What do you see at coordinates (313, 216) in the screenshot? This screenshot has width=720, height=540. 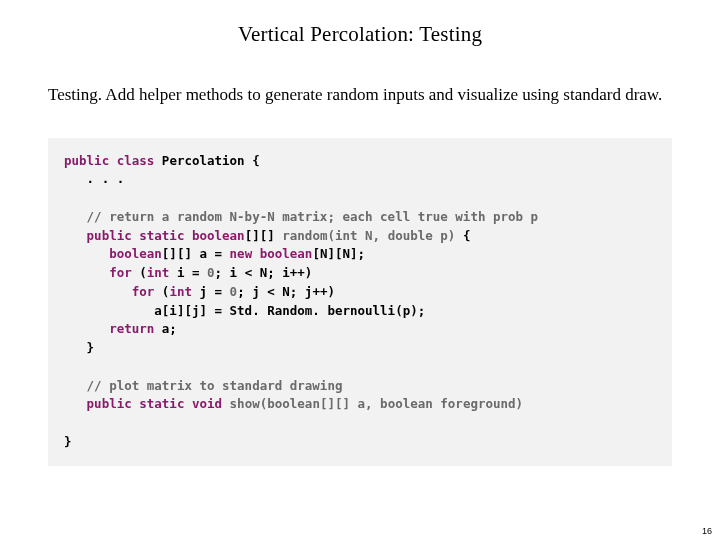 I see `comment-random: // return a random N-by-N matrix; each c…` at bounding box center [313, 216].